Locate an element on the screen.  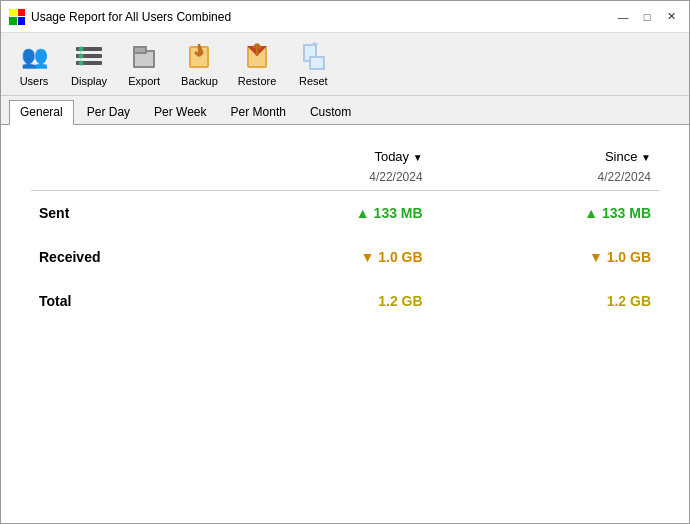
app-icon is located at coordinates (17, 17).